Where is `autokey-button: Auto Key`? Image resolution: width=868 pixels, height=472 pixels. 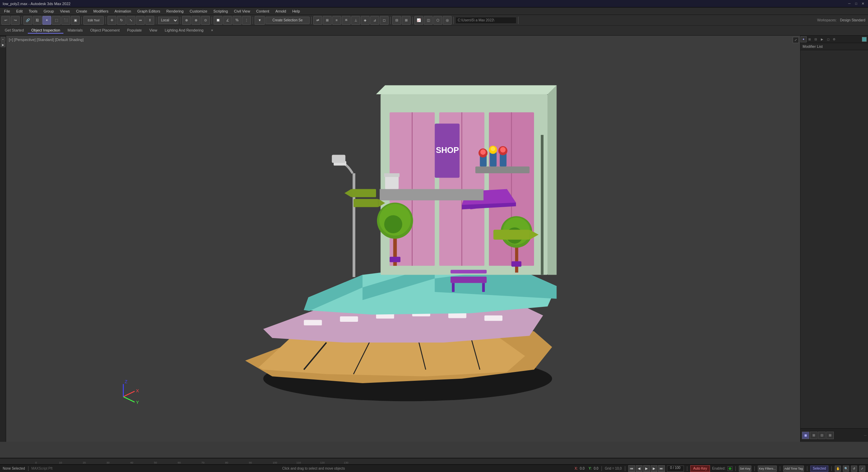 autokey-button: Auto Key is located at coordinates (701, 469).